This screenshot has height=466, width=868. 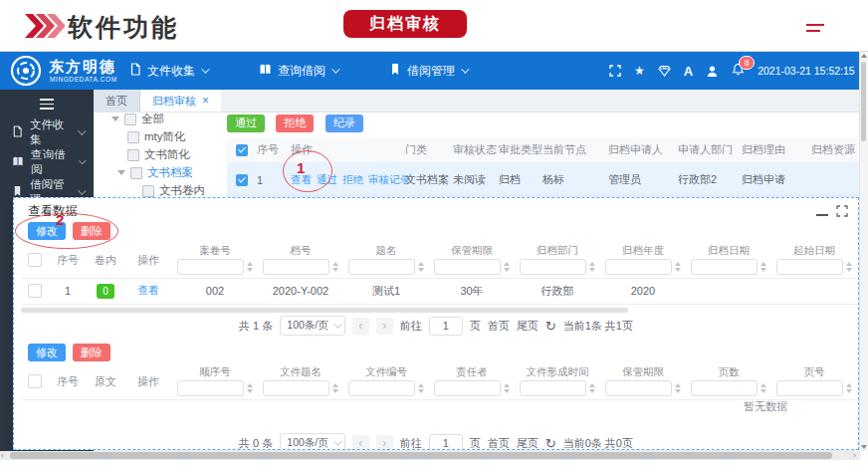 What do you see at coordinates (47, 132) in the screenshot?
I see `sidebar-item-file-collect: 文件收集` at bounding box center [47, 132].